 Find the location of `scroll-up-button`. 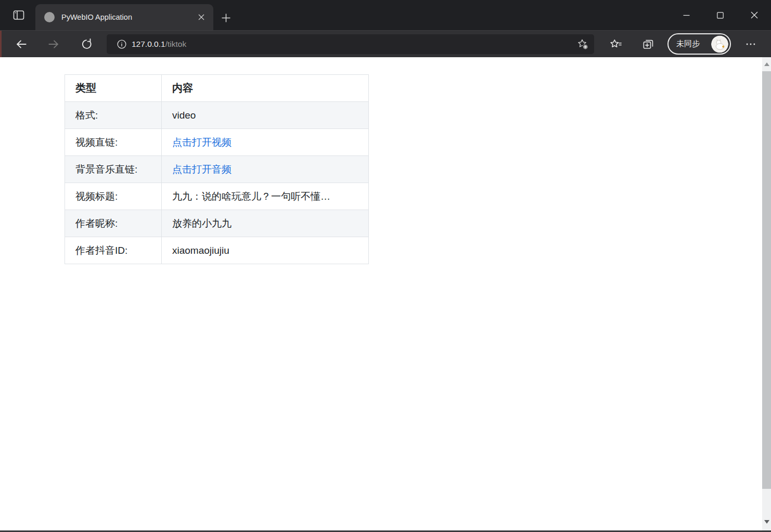

scroll-up-button is located at coordinates (767, 64).